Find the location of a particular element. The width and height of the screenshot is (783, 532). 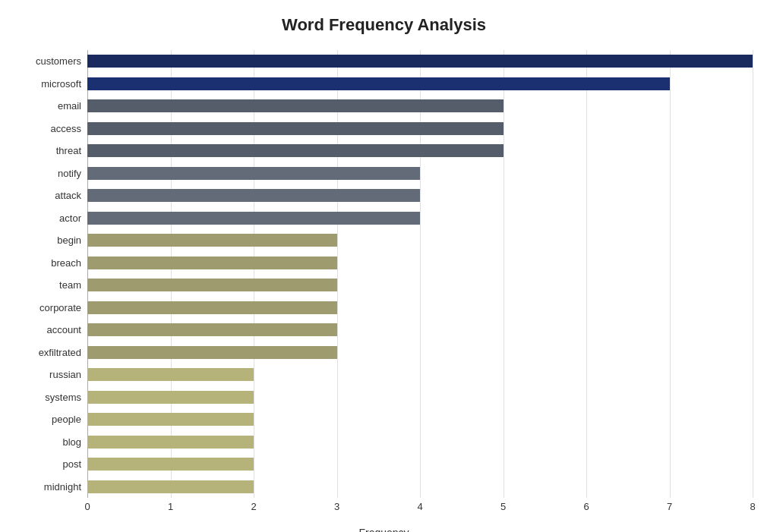

y-label: begin is located at coordinates (69, 241).